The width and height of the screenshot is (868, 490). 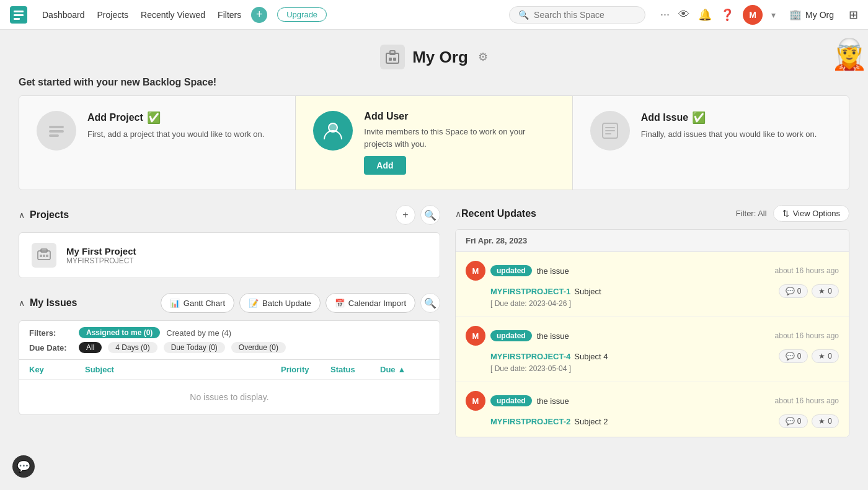 What do you see at coordinates (790, 291) in the screenshot?
I see `comment-icon-1: 💬` at bounding box center [790, 291].